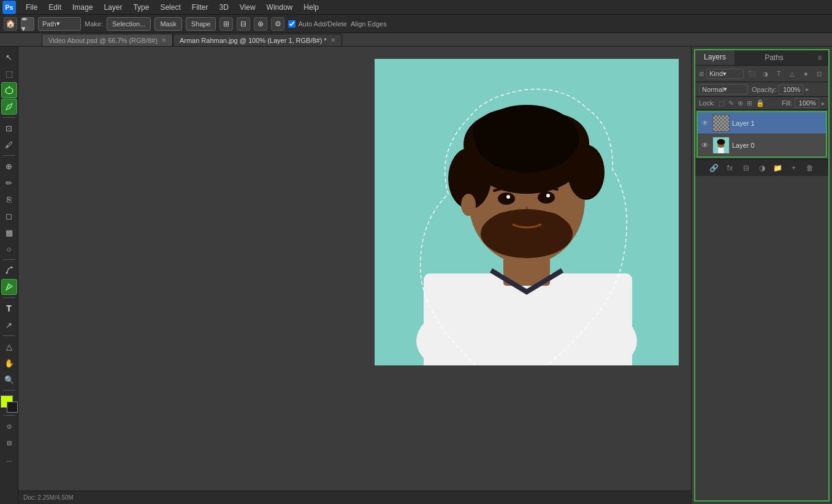  Describe the element at coordinates (9, 216) in the screenshot. I see `eraser-tool: ◻` at that location.